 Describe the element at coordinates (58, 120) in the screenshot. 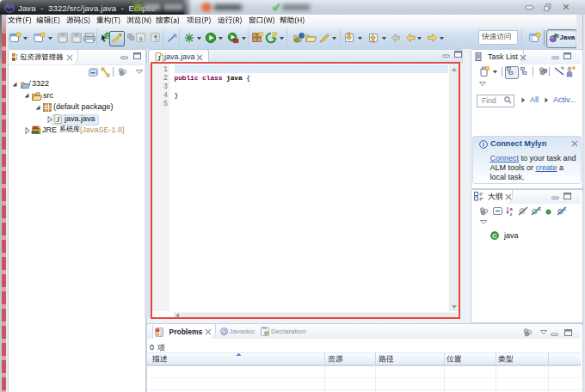

I see `svg-text: J` at that location.